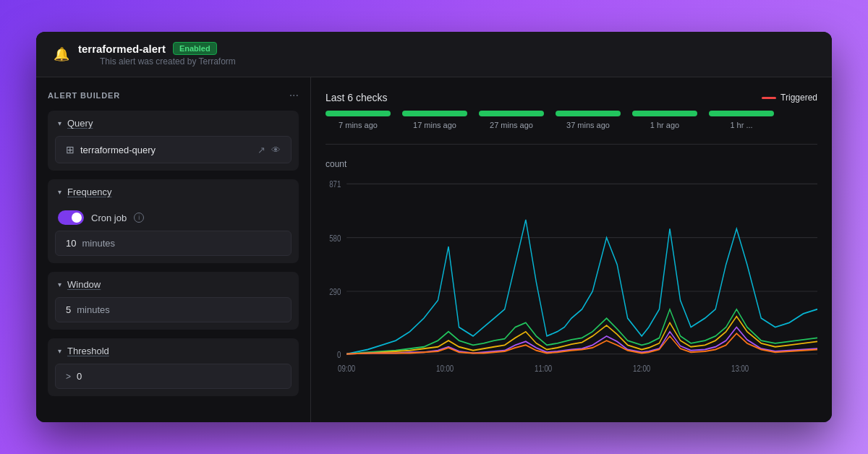  What do you see at coordinates (84, 285) in the screenshot?
I see `window-label: Window` at bounding box center [84, 285].